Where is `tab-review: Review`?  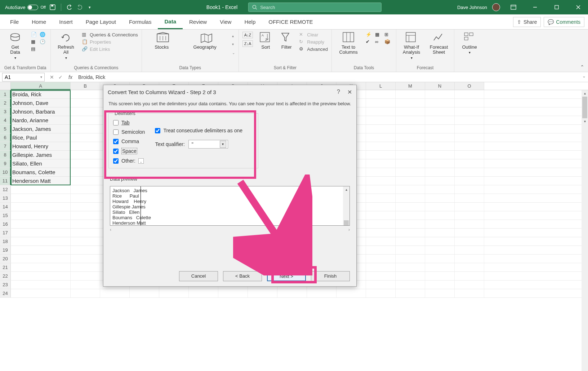
tab-review: Review is located at coordinates (198, 22).